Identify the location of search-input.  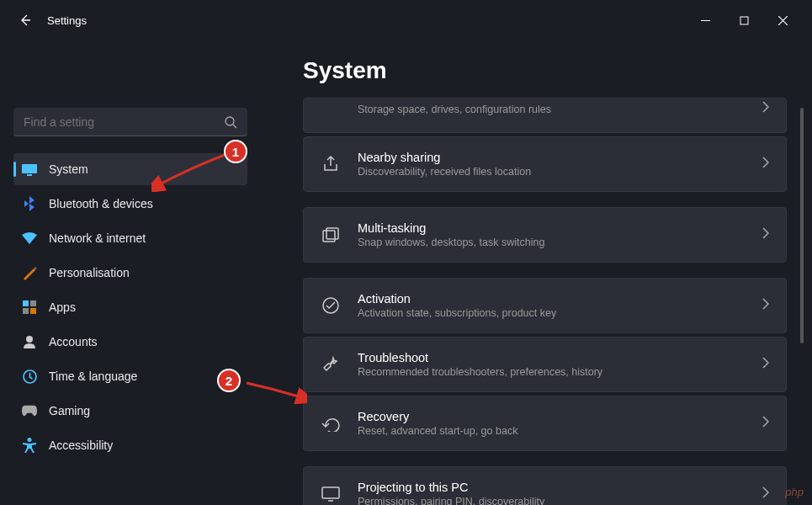
(124, 122).